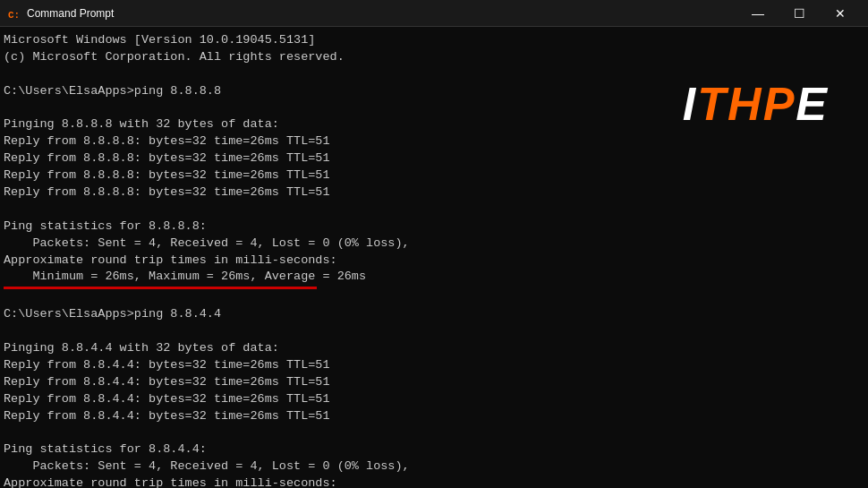 The image size is (868, 488). I want to click on ping2-stats-header: Ping statistics for 8.8.4.4:, so click(434, 449).